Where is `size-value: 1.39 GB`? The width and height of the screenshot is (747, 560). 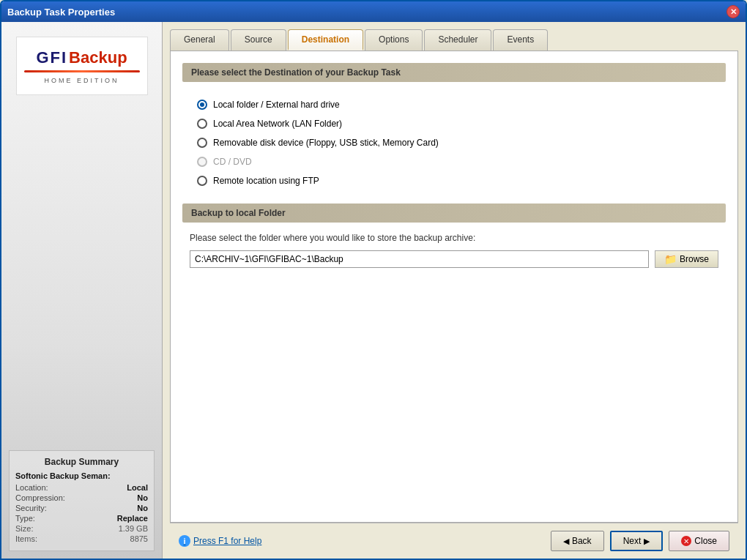 size-value: 1.39 GB is located at coordinates (133, 529).